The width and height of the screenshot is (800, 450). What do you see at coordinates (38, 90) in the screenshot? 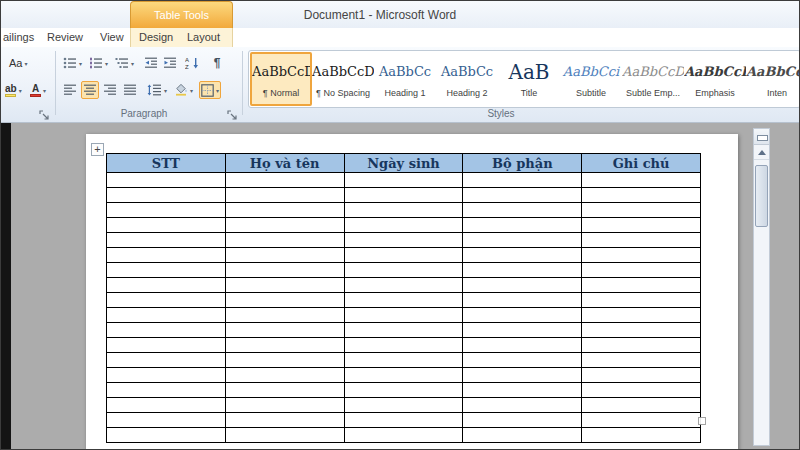
I see `font-color-button: A` at bounding box center [38, 90].